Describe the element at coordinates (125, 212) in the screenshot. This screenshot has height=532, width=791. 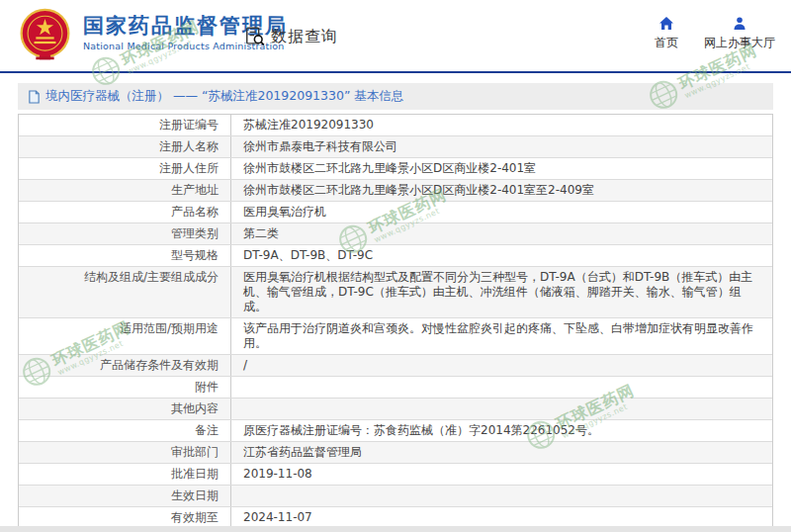
I see `row-label: 产品名称` at that location.